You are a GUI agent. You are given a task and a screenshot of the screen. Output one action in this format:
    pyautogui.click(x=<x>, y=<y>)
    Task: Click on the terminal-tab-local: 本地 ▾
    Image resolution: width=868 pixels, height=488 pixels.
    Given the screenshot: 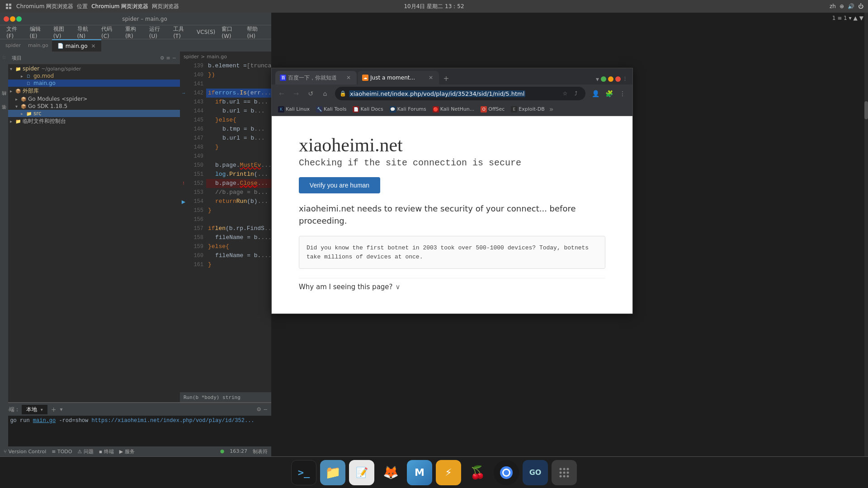 What is the action you would take?
    pyautogui.click(x=34, y=409)
    